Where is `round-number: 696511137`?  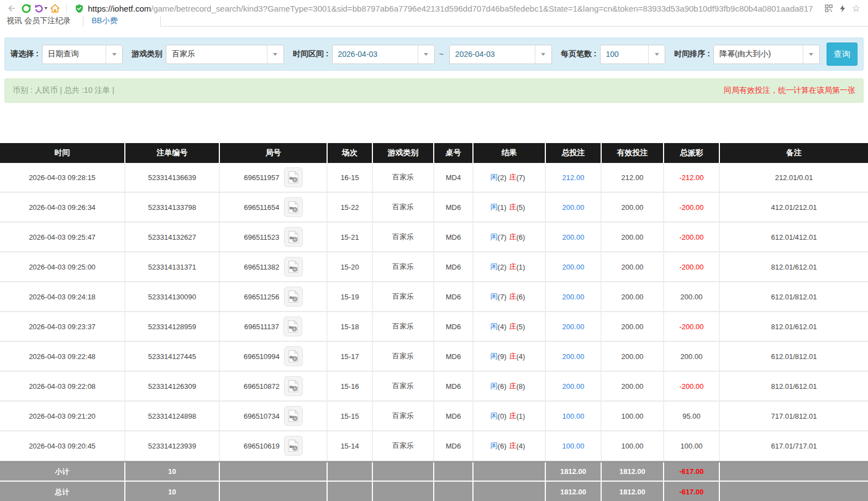
round-number: 696511137 is located at coordinates (262, 327).